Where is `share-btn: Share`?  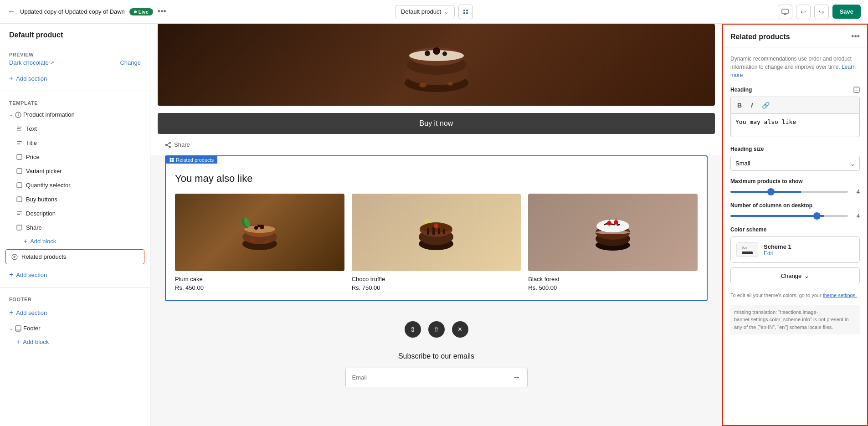
share-btn: Share is located at coordinates (178, 145).